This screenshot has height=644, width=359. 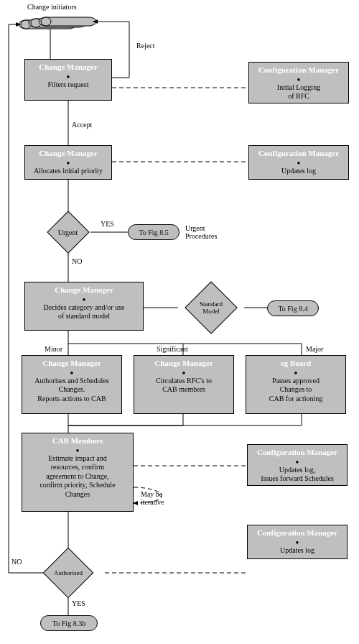 What do you see at coordinates (68, 80) in the screenshot?
I see `box-cm-filters: Change Manager ● Filters request` at bounding box center [68, 80].